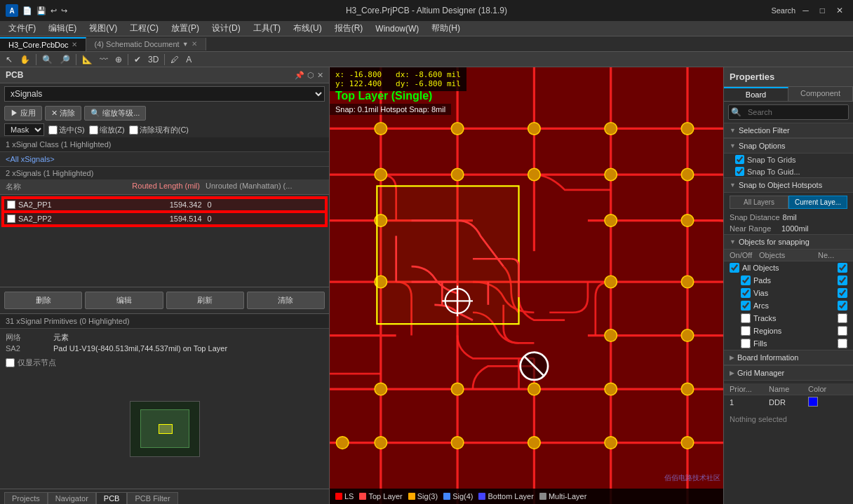 This screenshot has height=504, width=853. What do you see at coordinates (65, 60) in the screenshot?
I see `zoom-out-tool: 🔎` at bounding box center [65, 60].